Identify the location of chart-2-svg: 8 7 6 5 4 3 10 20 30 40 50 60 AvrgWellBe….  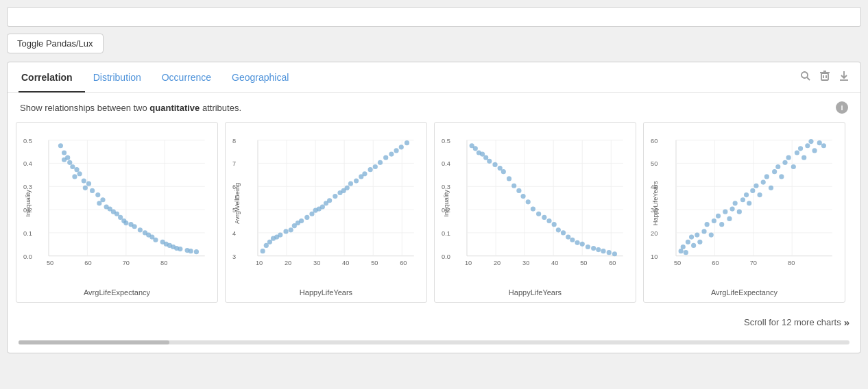
(326, 207).